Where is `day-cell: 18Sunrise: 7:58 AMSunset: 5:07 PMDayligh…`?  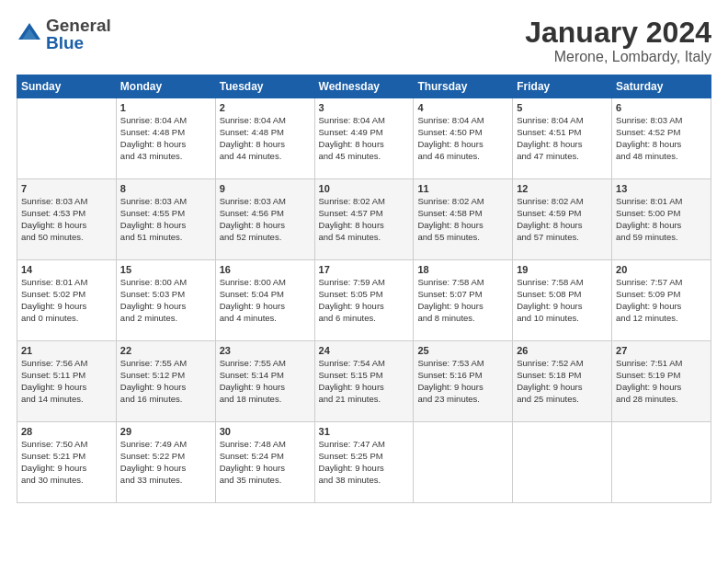 day-cell: 18Sunrise: 7:58 AMSunset: 5:07 PMDayligh… is located at coordinates (463, 301).